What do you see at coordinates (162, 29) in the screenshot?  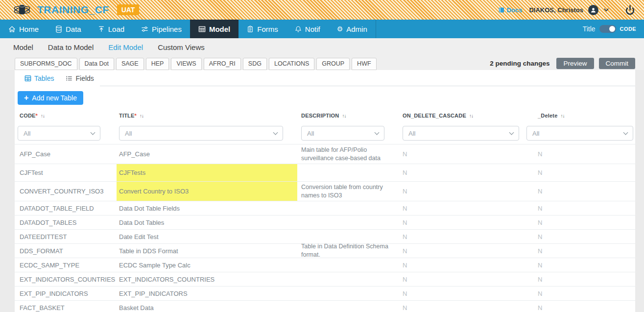 I see `nav-item-pipelines: Pipelines` at bounding box center [162, 29].